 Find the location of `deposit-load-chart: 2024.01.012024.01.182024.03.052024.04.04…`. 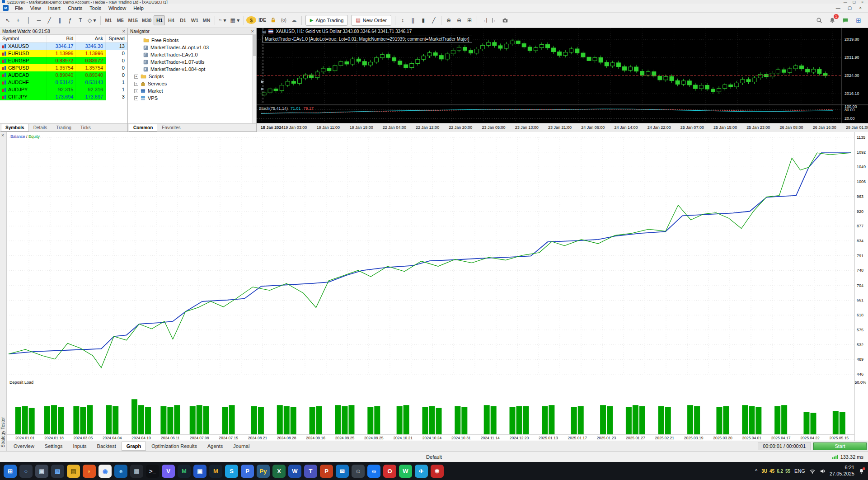

deposit-load-chart: 2024.01.012024.01.182024.03.052024.04.04… is located at coordinates (437, 409).